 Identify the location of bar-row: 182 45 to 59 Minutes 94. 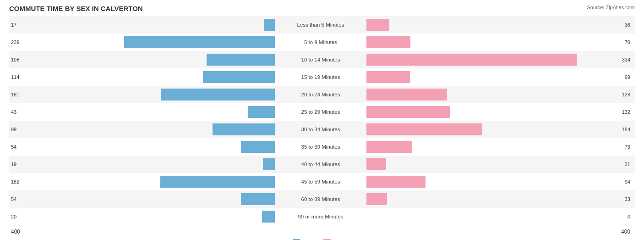
(322, 182).